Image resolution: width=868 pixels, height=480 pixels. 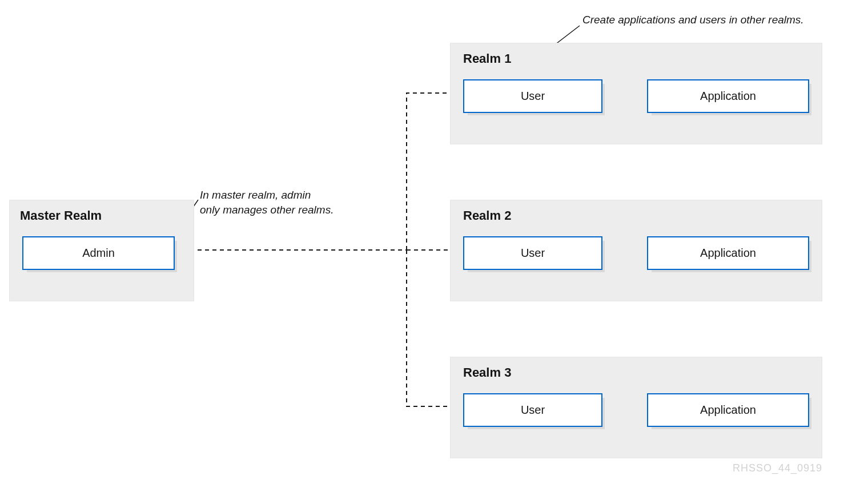 What do you see at coordinates (636, 94) in the screenshot?
I see `realm-1-panel: Realm 1 User Application` at bounding box center [636, 94].